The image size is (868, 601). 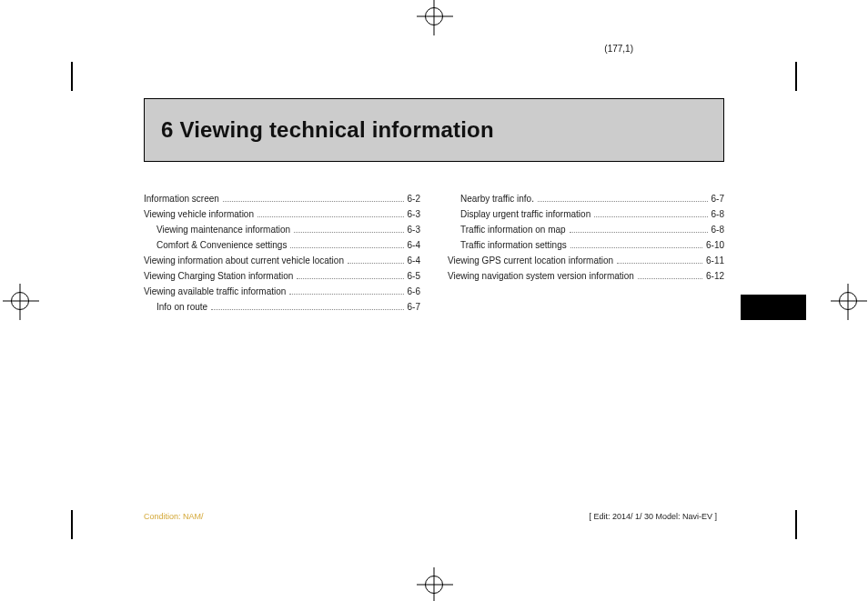 What do you see at coordinates (497, 198) in the screenshot?
I see `toc-label: Nearby traffic info.` at bounding box center [497, 198].